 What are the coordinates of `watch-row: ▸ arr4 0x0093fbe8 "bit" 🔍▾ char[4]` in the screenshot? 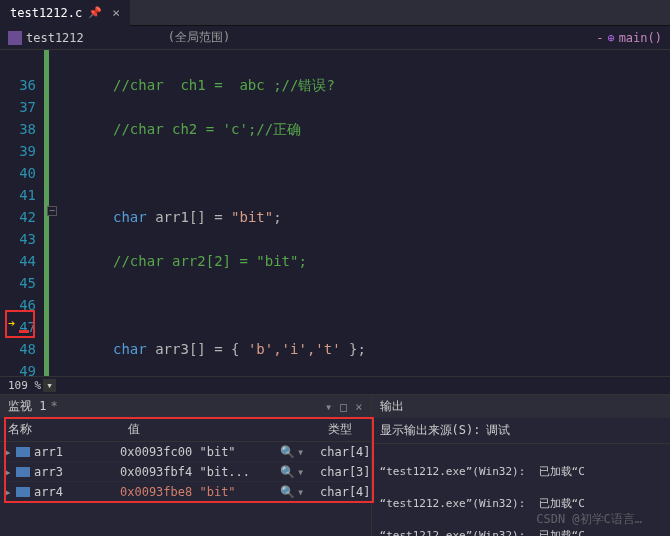 It's located at (186, 492).